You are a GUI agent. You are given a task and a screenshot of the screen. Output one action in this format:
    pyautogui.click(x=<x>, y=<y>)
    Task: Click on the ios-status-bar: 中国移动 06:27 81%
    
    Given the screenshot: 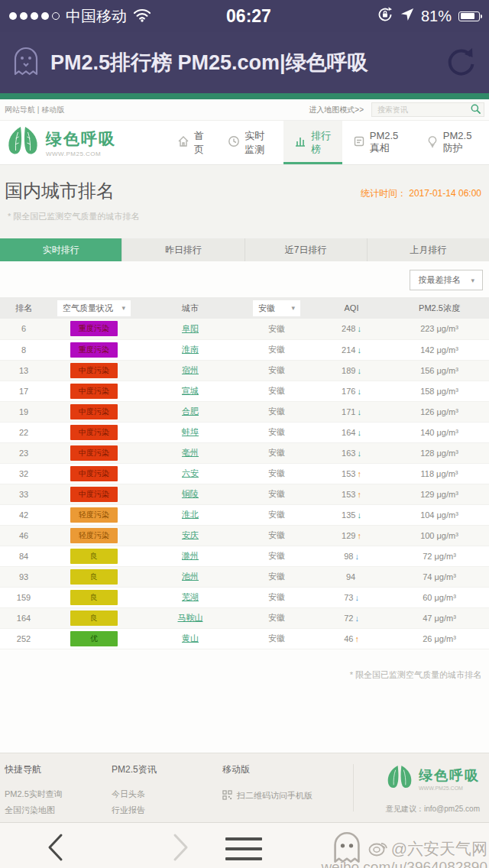 What is the action you would take?
    pyautogui.click(x=244, y=16)
    